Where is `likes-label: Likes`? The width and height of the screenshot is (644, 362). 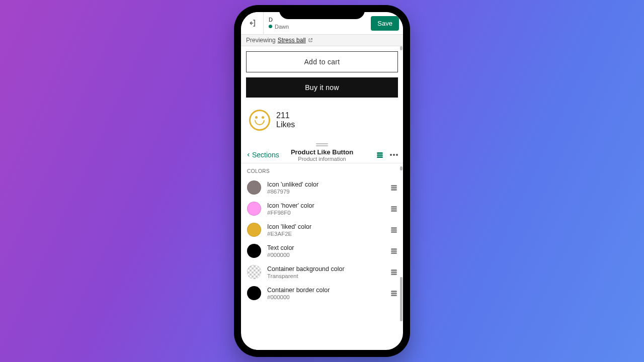 likes-label: Likes is located at coordinates (286, 125).